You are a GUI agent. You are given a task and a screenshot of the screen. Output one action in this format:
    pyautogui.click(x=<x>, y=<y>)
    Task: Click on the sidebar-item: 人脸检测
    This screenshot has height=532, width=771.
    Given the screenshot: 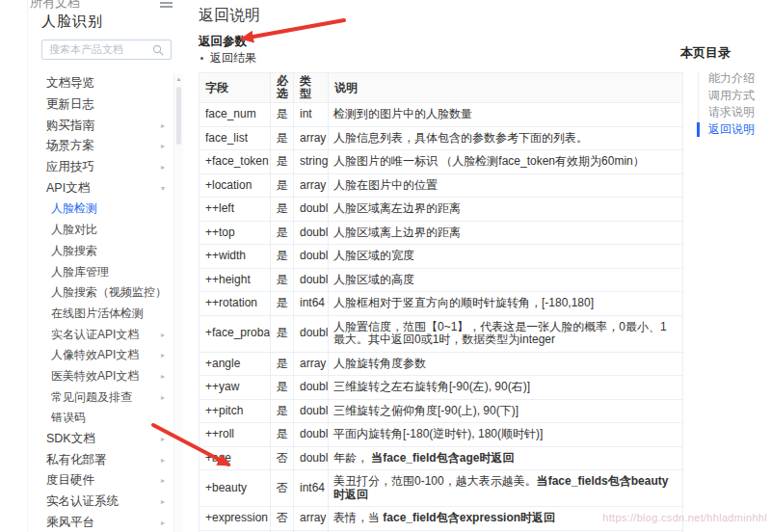 What is the action you would take?
    pyautogui.click(x=101, y=209)
    